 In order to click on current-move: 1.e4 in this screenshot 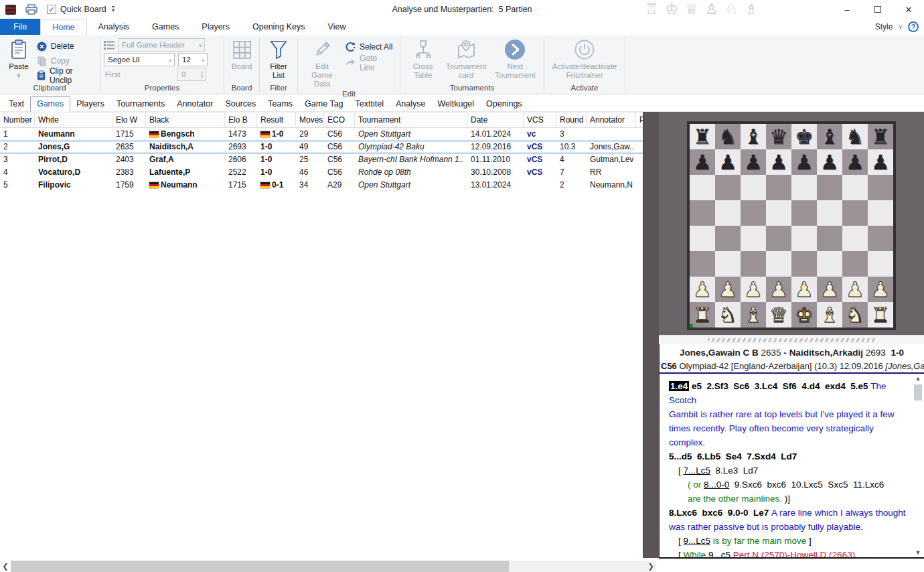, I will do `click(679, 386)`.